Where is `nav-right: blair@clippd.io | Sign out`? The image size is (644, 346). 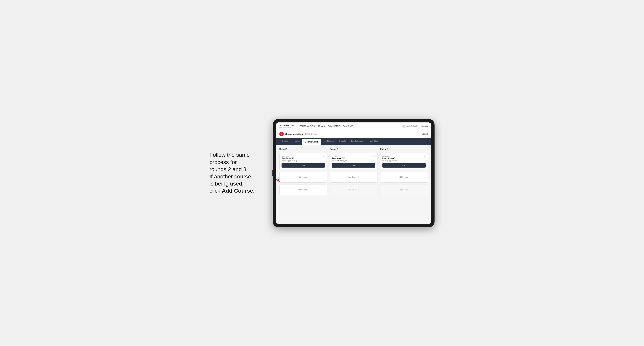
nav-right: blair@clippd.io | Sign out is located at coordinates (415, 126).